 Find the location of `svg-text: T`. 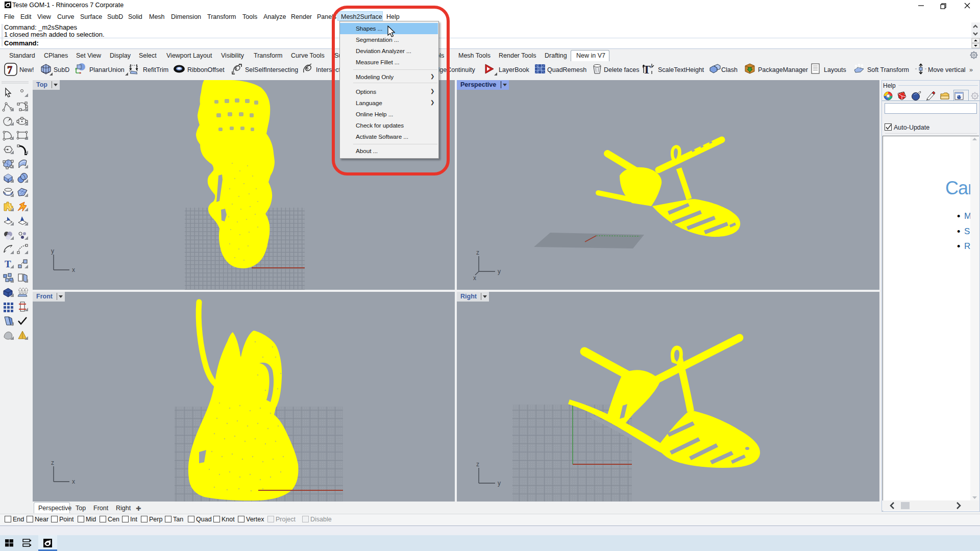

svg-text: T is located at coordinates (8, 264).